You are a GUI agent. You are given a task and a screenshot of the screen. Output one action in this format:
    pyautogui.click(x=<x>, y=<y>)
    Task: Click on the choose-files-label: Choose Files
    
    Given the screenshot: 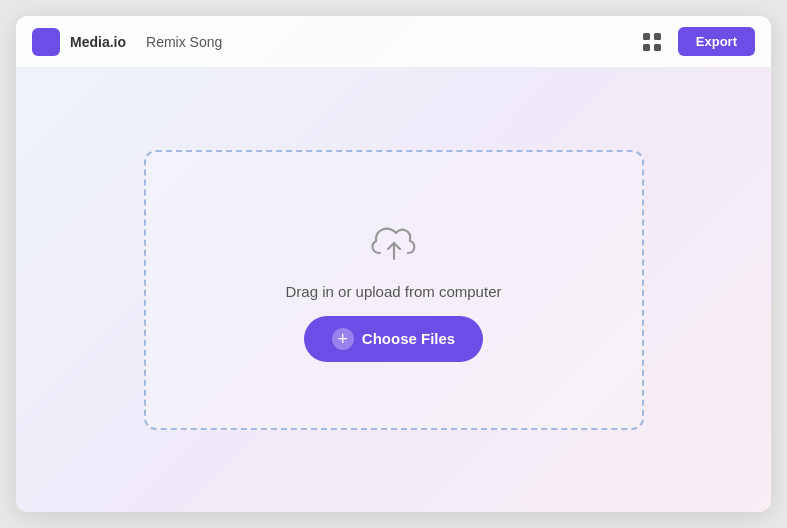 What is the action you would take?
    pyautogui.click(x=408, y=338)
    